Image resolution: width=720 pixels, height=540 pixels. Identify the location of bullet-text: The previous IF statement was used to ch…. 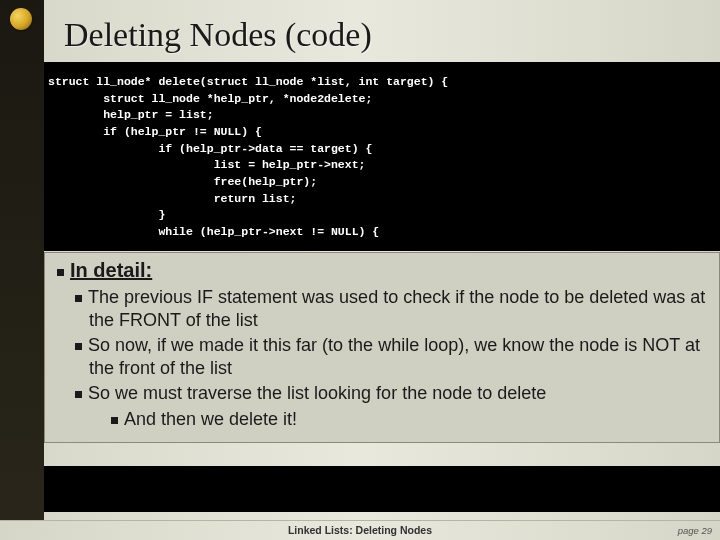
(396, 308).